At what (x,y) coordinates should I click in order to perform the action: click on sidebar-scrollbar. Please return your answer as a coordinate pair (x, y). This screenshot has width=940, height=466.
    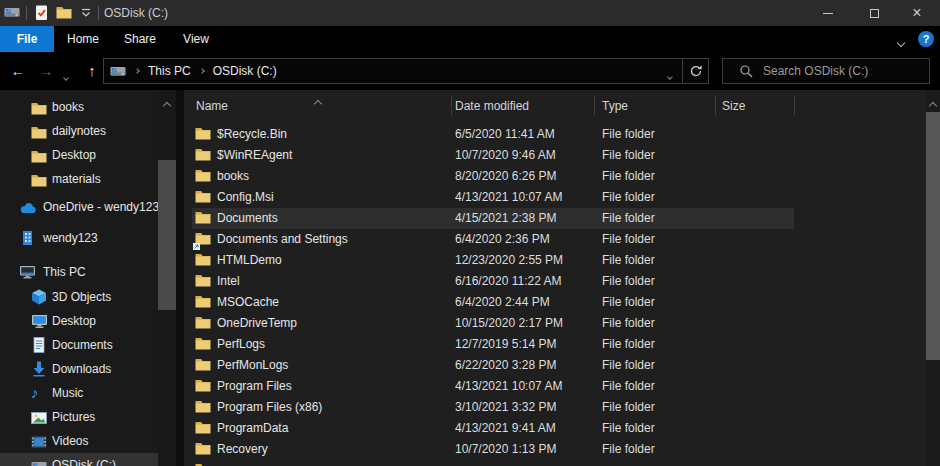
    Looking at the image, I should click on (167, 278).